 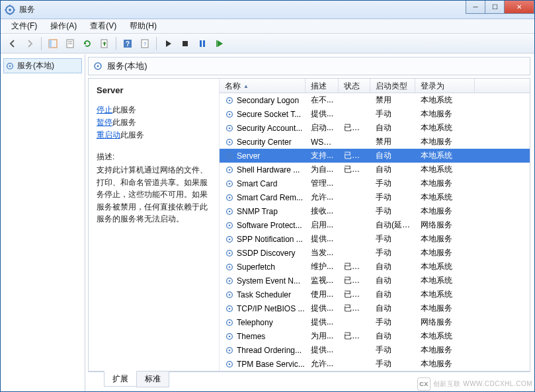 What do you see at coordinates (322, 184) in the screenshot?
I see `cell-desc: 管理...` at bounding box center [322, 184].